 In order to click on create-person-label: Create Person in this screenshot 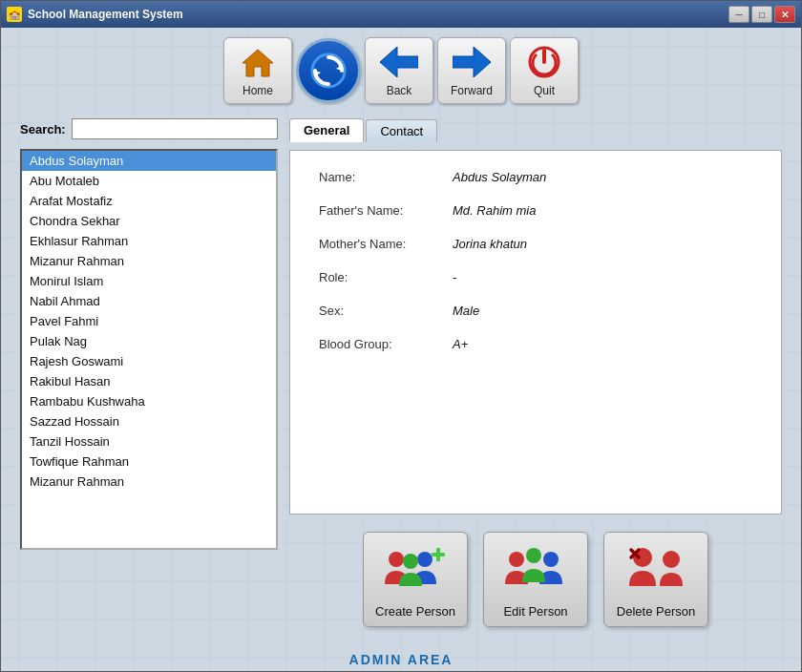, I will do `click(415, 611)`.